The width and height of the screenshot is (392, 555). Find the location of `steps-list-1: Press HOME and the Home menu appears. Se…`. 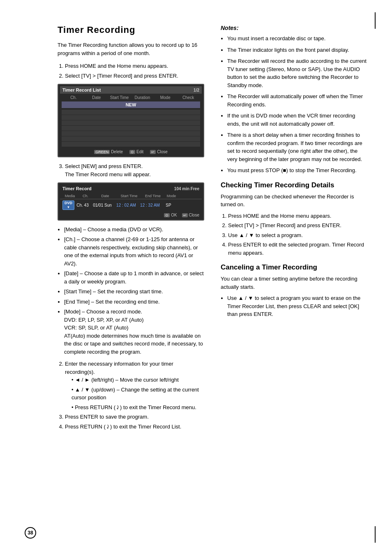

steps-list-1: Press HOME and the Home menu appears. Se… is located at coordinates (135, 71).